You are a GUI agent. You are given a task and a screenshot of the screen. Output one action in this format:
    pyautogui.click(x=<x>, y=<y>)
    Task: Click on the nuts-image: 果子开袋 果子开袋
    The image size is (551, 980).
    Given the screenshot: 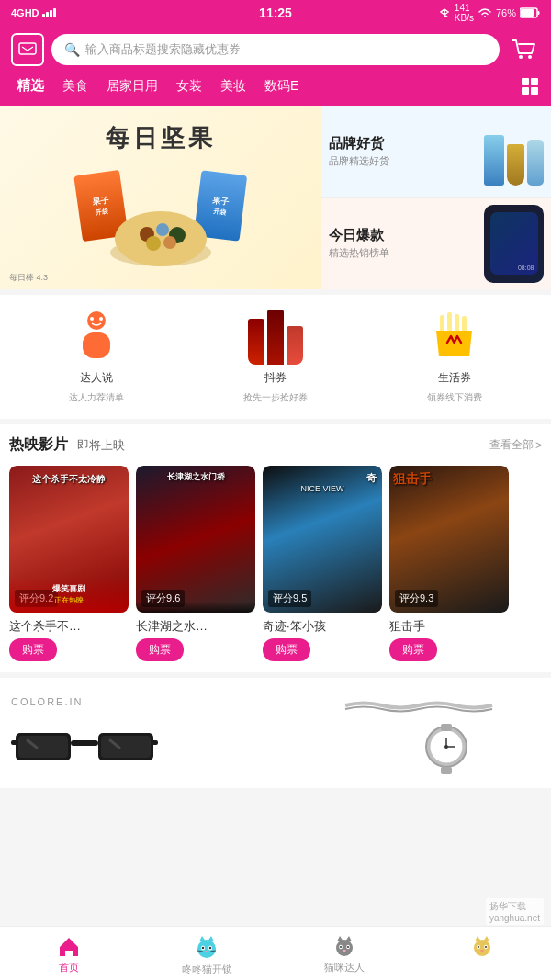 What is the action you would take?
    pyautogui.click(x=162, y=207)
    